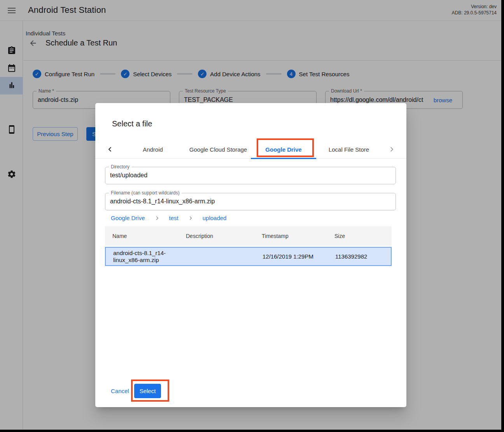  Describe the element at coordinates (224, 236) in the screenshot. I see `column-header-description: Description` at that location.